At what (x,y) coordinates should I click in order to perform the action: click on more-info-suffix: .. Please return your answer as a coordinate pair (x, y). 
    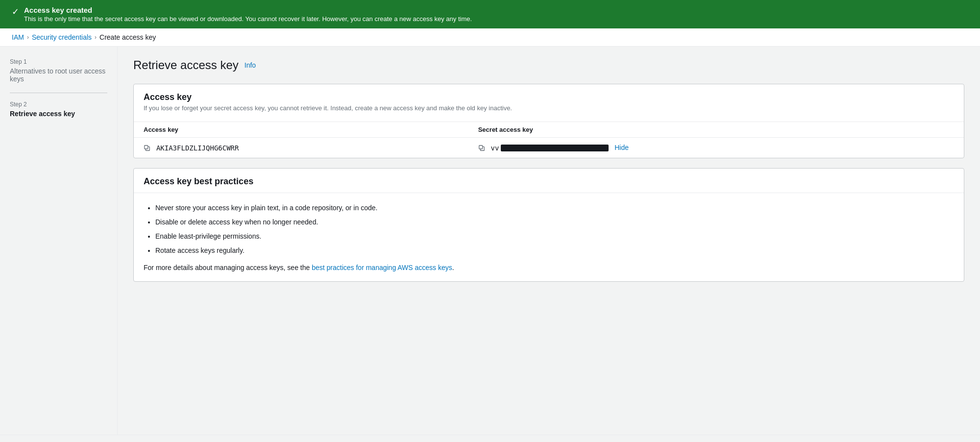
    Looking at the image, I should click on (453, 268).